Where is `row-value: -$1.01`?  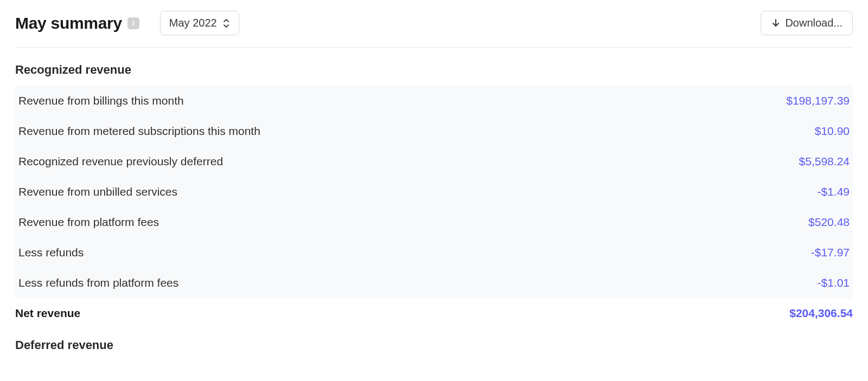 row-value: -$1.01 is located at coordinates (833, 283).